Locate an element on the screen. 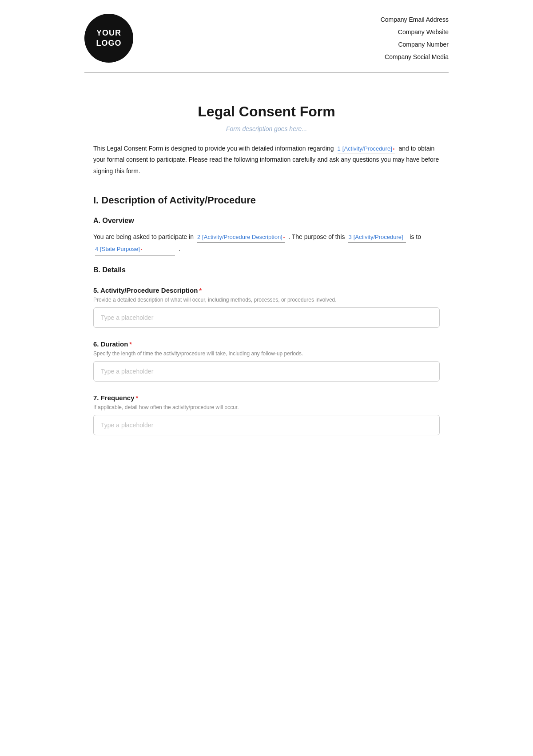 Image resolution: width=533 pixels, height=756 pixels. company-logo: YOUR LOGO is located at coordinates (109, 38).